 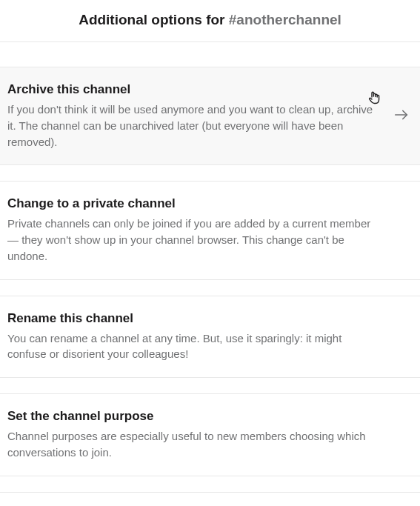 What do you see at coordinates (191, 240) in the screenshot?
I see `option-description: Private channels can only be joined if y…` at bounding box center [191, 240].